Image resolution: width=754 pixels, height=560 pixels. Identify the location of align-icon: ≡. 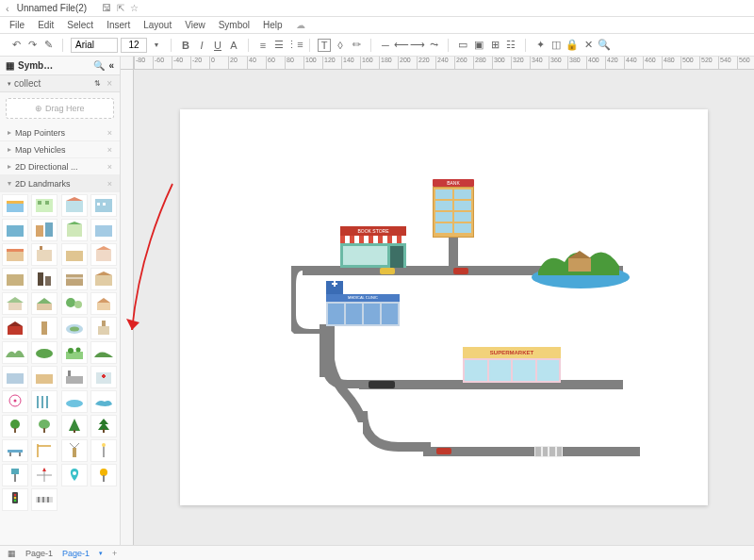
(263, 45).